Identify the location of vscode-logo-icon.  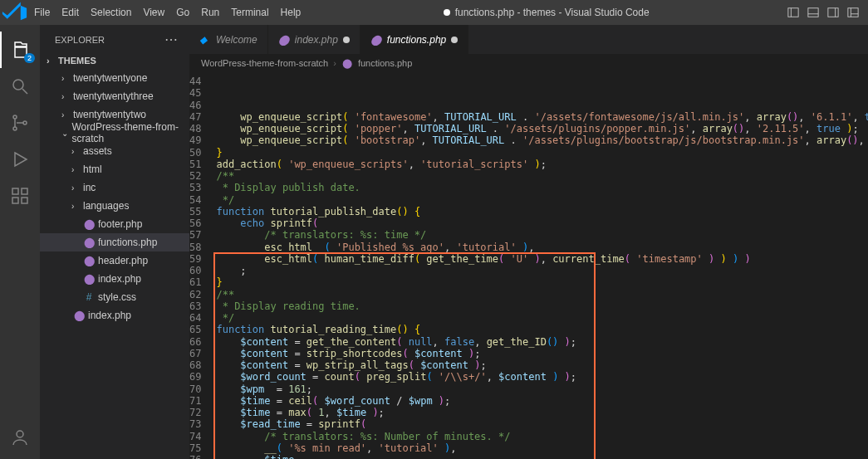
(15, 13).